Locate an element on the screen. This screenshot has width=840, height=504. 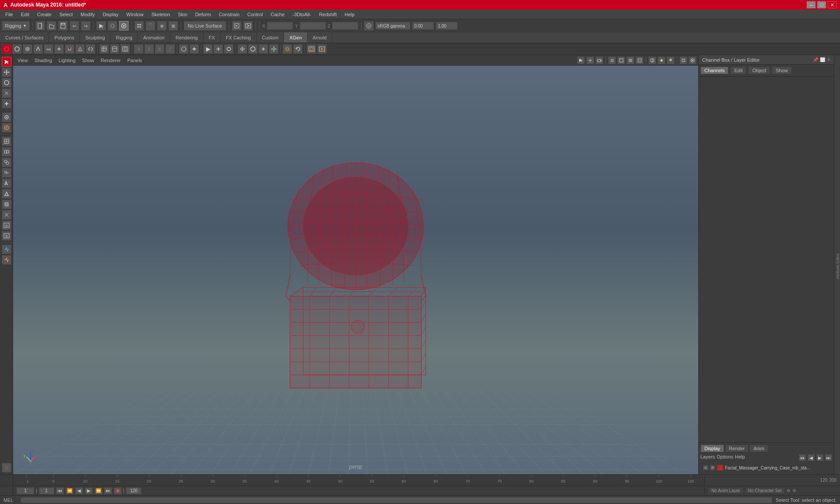
channel-box-pin-icon: 📌 is located at coordinates (816, 60).